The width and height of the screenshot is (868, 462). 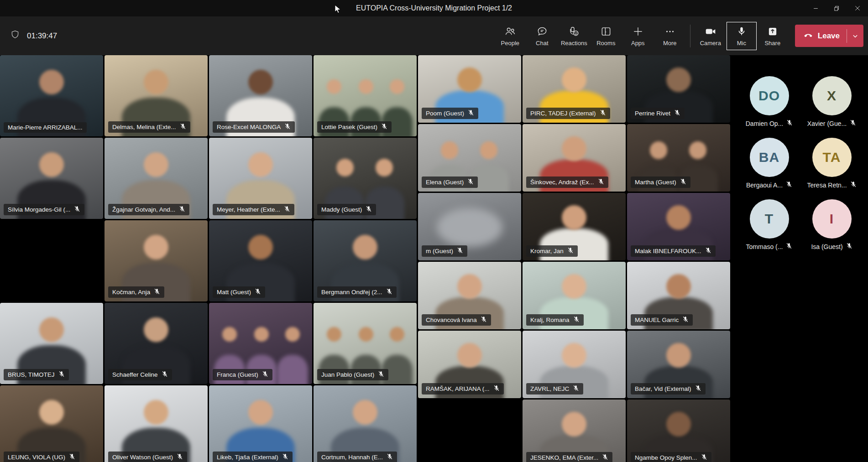 What do you see at coordinates (831, 163) in the screenshot?
I see `participant-avatar: TATeresa Retn...` at bounding box center [831, 163].